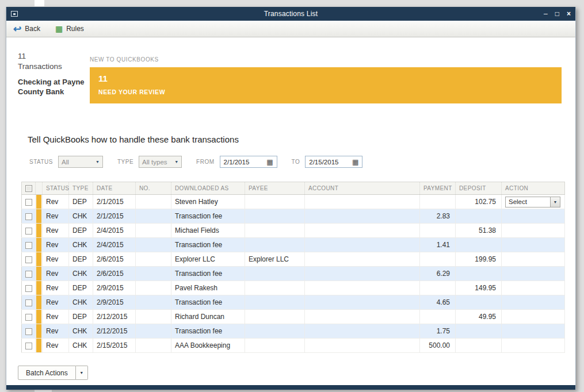 This screenshot has width=584, height=392. Describe the element at coordinates (362, 189) in the screenshot. I see `column-header-account: ACCOUNT` at that location.